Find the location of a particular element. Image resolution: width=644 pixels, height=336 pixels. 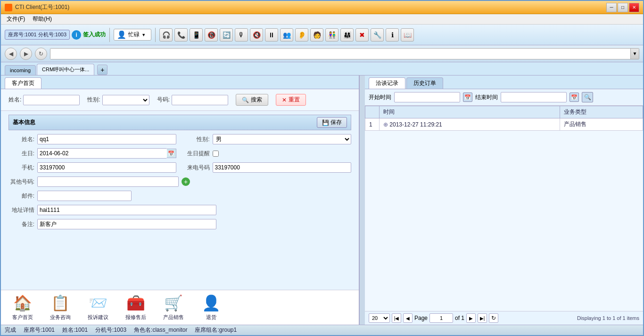

form-name-input is located at coordinates (107, 139).